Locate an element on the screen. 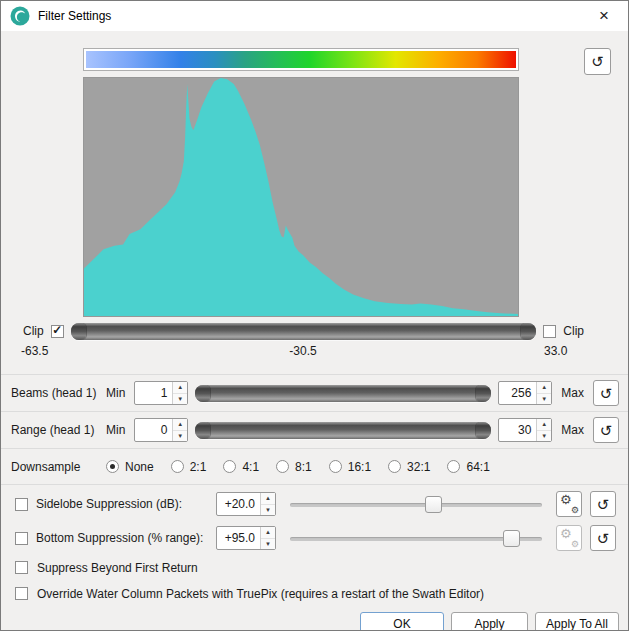 This screenshot has width=629, height=631. sidelobe-slider is located at coordinates (416, 504).